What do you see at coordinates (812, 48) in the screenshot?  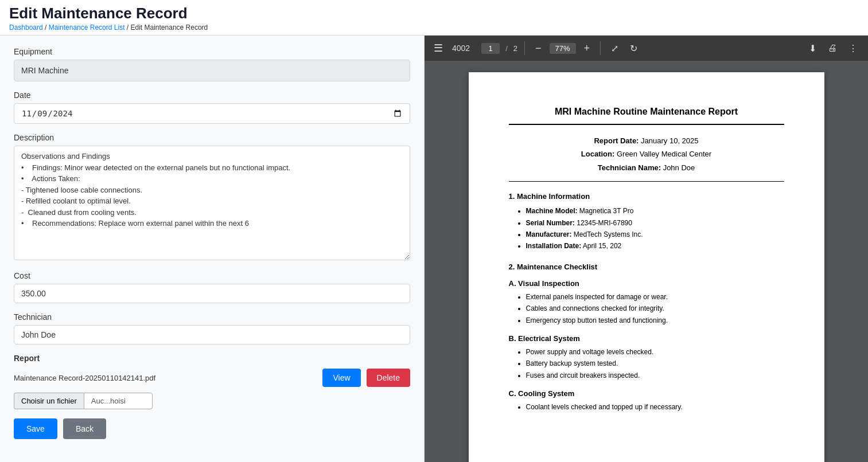 I see `pdf-download-button: ⬇` at bounding box center [812, 48].